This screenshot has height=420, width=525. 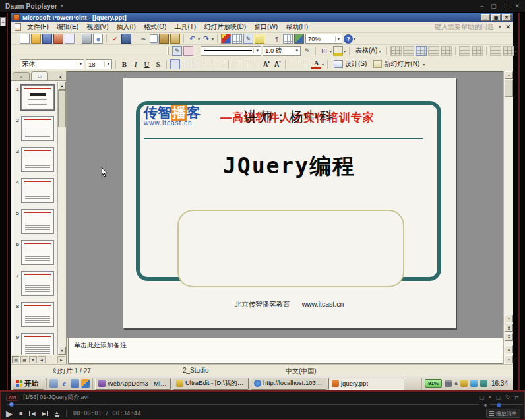 What do you see at coordinates (189, 51) in the screenshot?
I see `eraser-icon` at bounding box center [189, 51].